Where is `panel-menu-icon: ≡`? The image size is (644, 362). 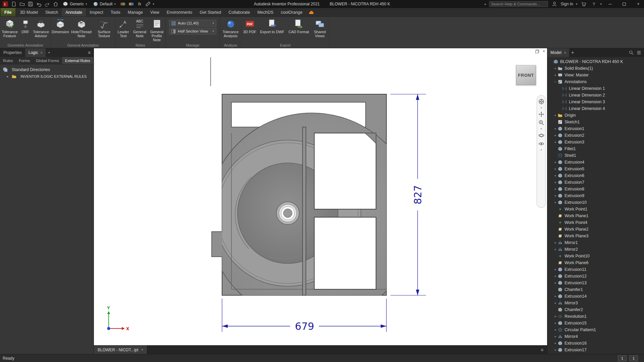
panel-menu-icon: ≡ is located at coordinates (89, 53).